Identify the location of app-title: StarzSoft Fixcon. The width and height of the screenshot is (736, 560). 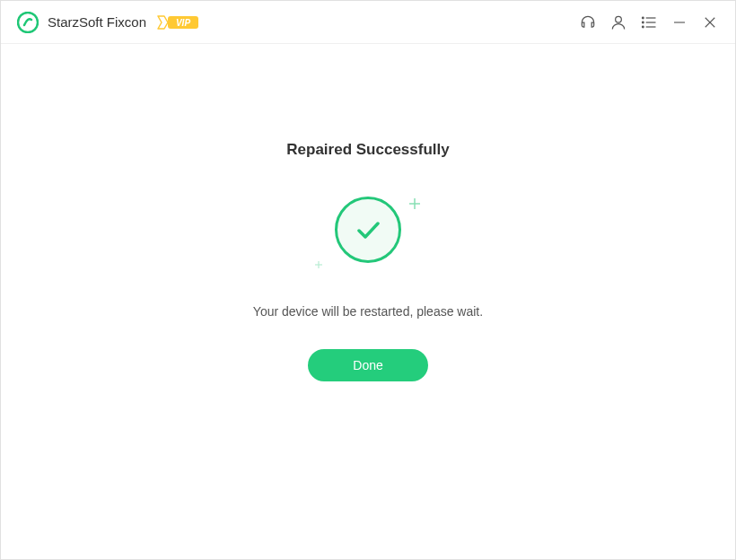
(97, 22).